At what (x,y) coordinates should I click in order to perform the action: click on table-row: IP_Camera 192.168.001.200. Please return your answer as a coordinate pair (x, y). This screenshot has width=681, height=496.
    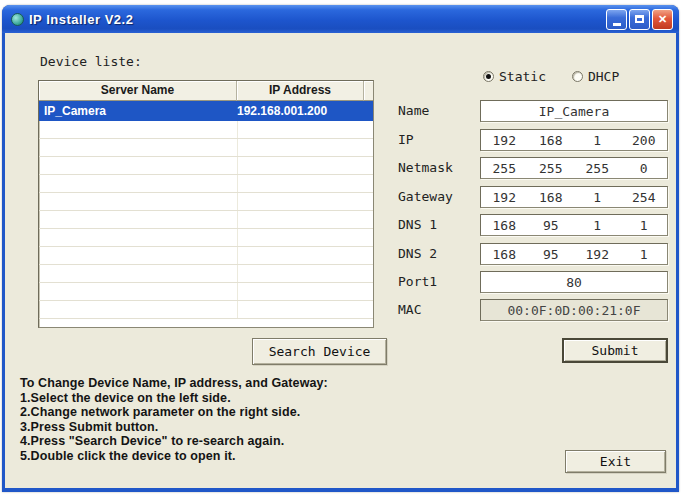
    Looking at the image, I should click on (206, 111).